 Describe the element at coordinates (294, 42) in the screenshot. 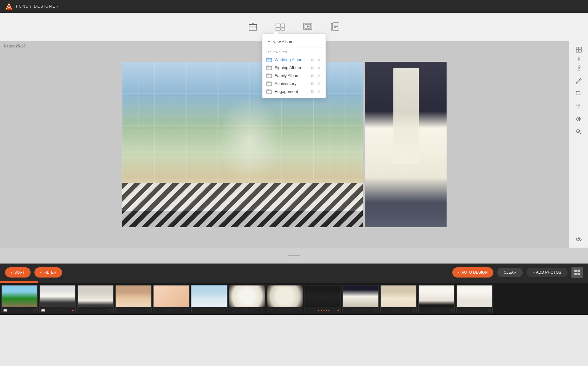

I see `new-album-button: + New Album` at that location.